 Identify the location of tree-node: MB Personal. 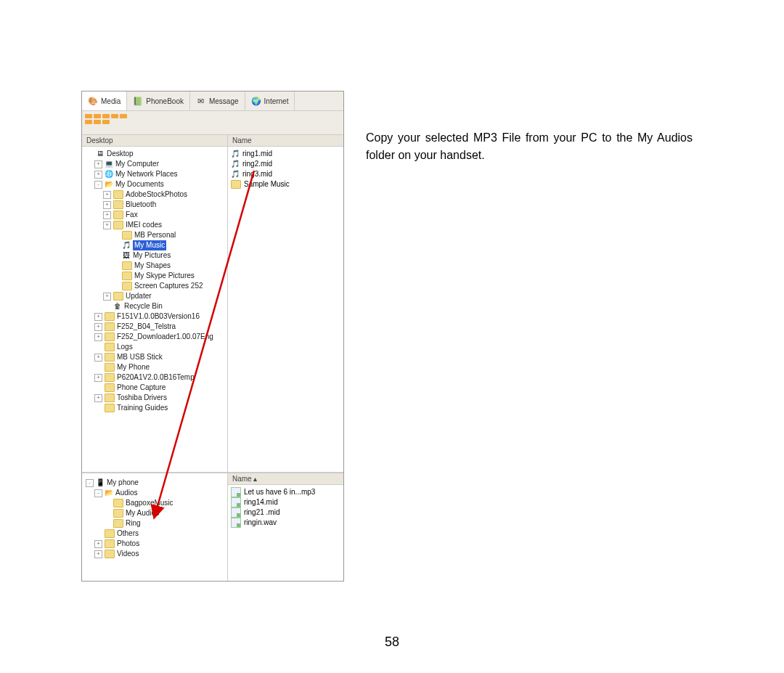
(155, 235).